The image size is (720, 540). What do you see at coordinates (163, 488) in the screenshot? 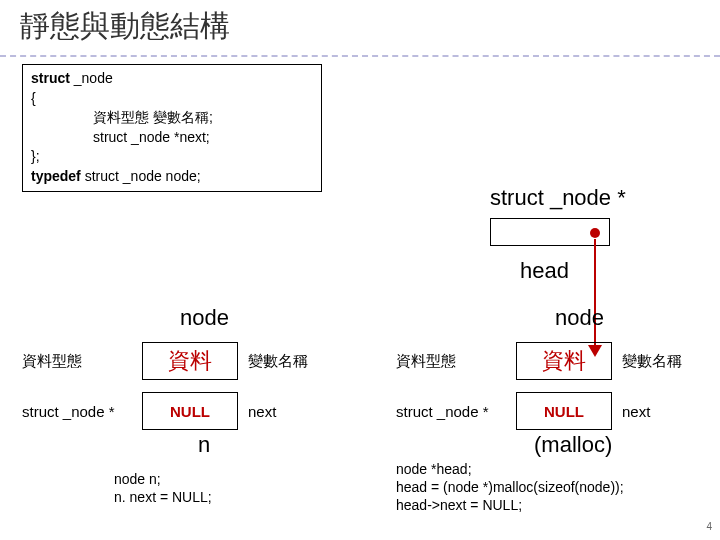
I see `left-code-snippet: node n; n. next = NULL;` at bounding box center [163, 488].